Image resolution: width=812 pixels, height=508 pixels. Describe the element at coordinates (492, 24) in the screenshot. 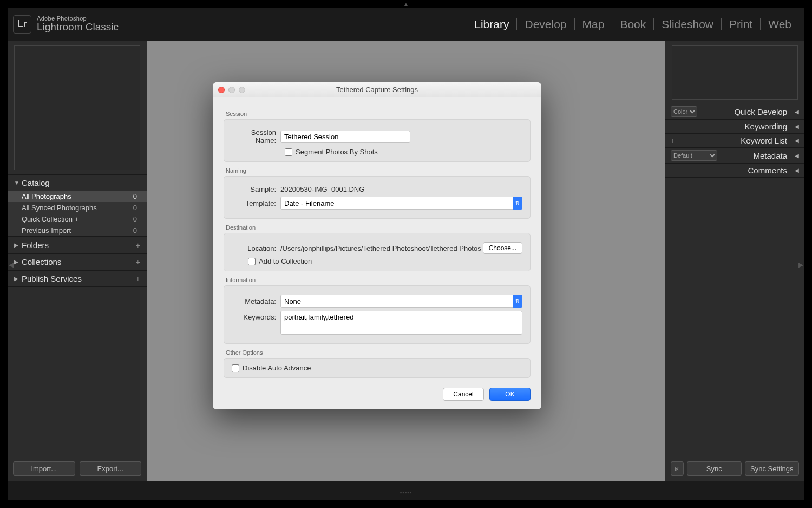

I see `module-library: Library` at that location.